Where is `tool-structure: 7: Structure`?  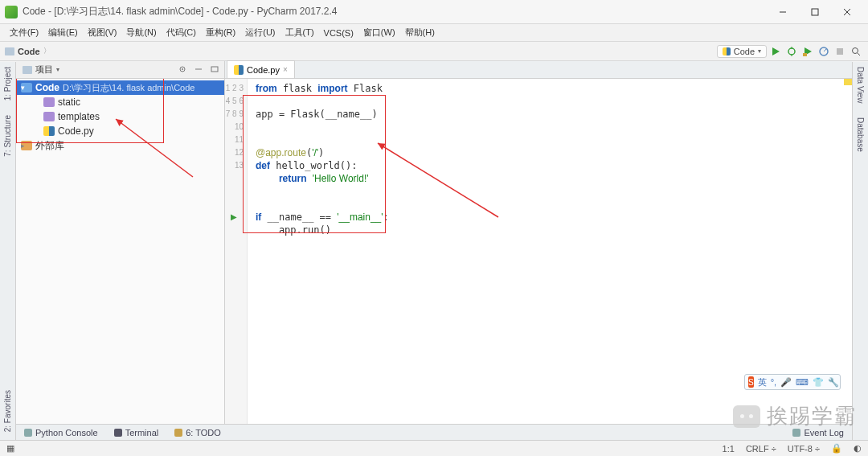 tool-structure: 7: Structure is located at coordinates (8, 136).